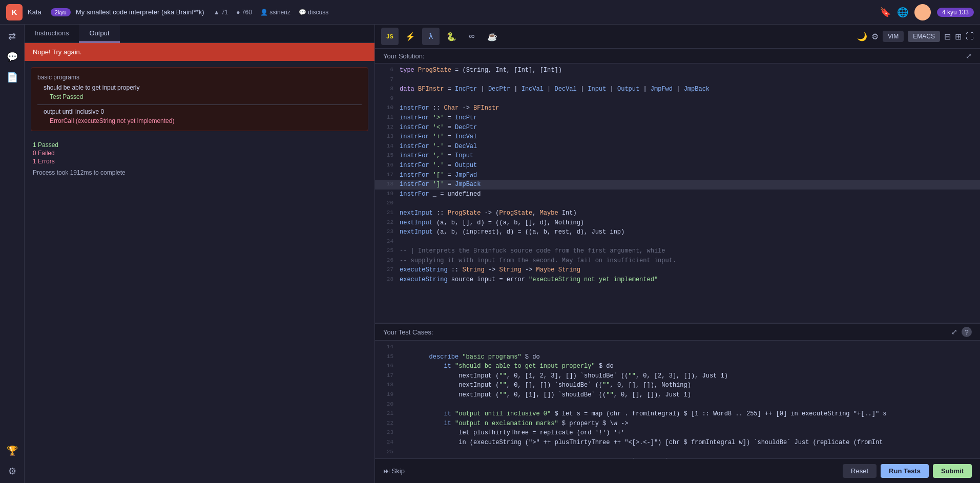 The height and width of the screenshot is (483, 980). Describe the element at coordinates (272, 12) in the screenshot. I see `topbar-meta: ▲ 71 ● 760 👤 ssineriz 💬 discuss` at that location.